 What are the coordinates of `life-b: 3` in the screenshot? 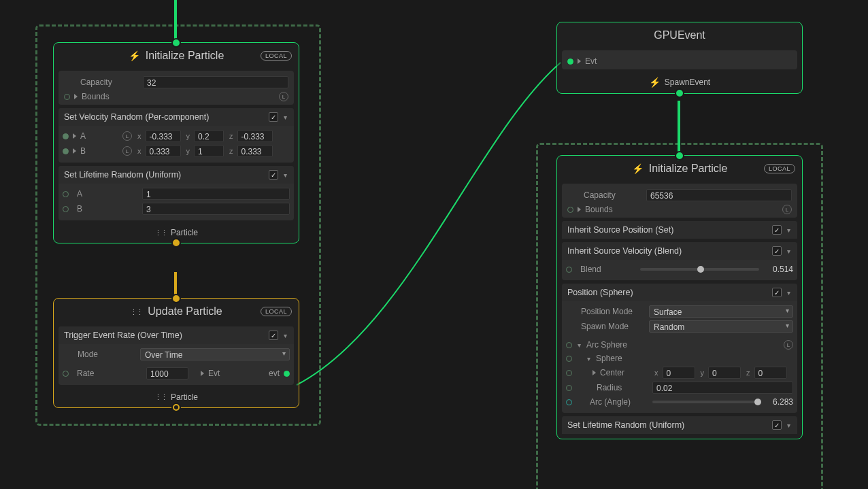 It's located at (216, 209).